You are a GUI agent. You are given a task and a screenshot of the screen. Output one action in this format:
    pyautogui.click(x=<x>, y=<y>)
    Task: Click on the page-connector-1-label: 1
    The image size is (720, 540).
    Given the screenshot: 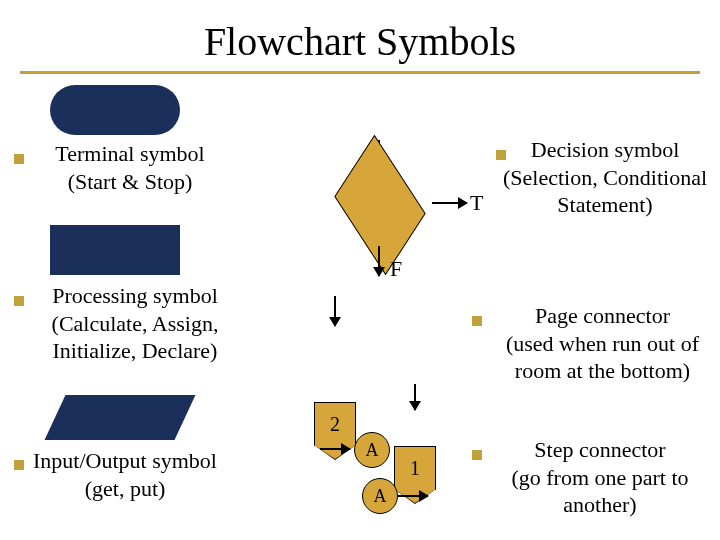 What is the action you would take?
    pyautogui.click(x=415, y=468)
    